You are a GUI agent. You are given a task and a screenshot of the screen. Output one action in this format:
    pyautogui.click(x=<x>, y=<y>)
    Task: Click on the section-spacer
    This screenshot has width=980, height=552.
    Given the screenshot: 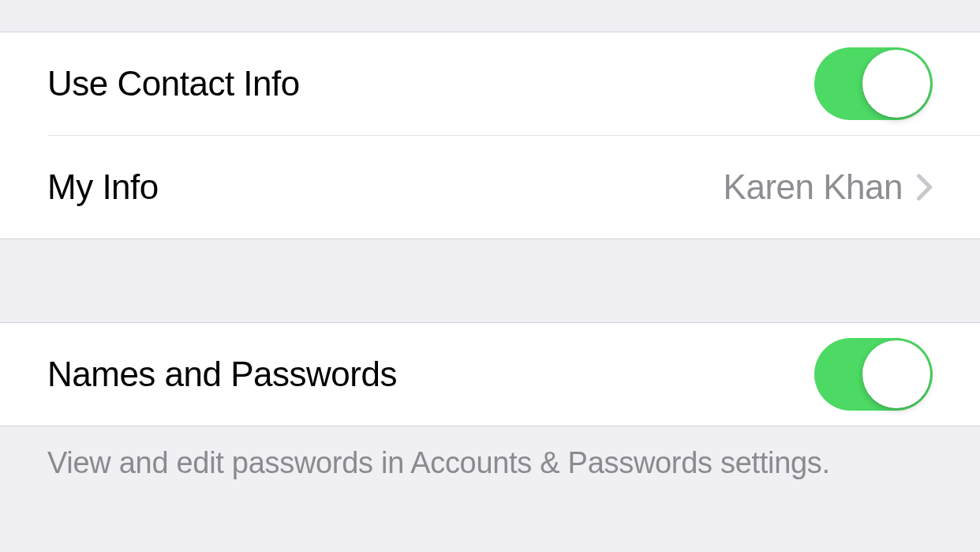 What is the action you would take?
    pyautogui.click(x=490, y=16)
    